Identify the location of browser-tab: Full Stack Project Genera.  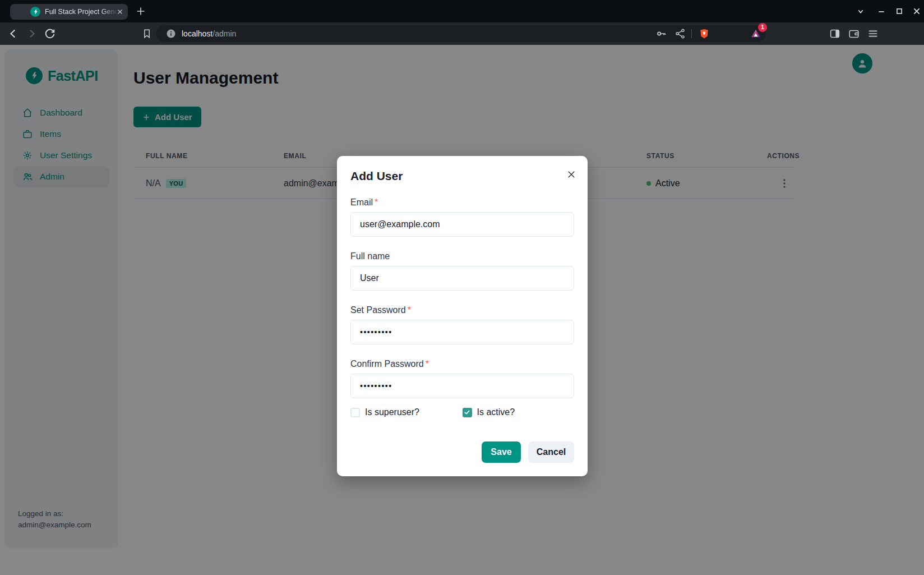
(69, 12).